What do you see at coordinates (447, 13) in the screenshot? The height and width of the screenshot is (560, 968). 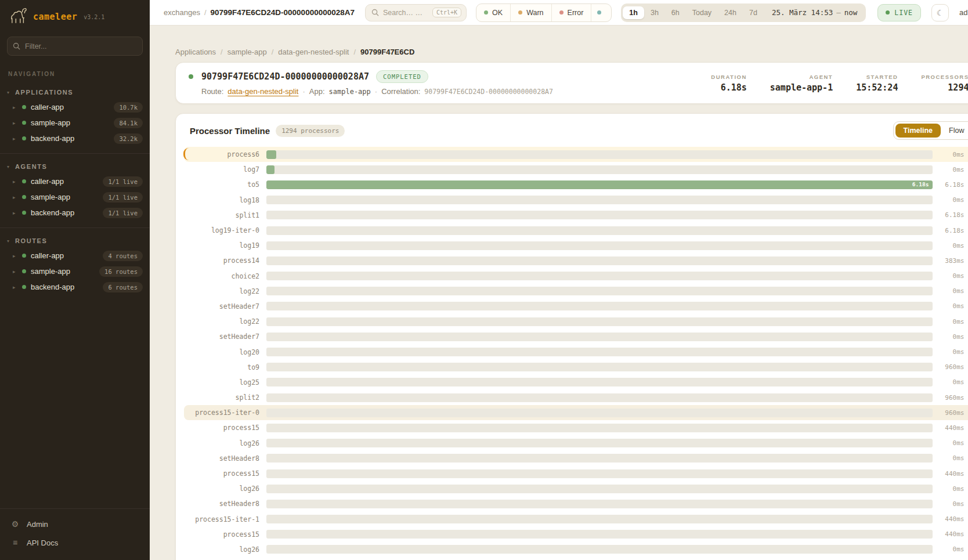 I see `search-shortcut: Ctrl+K` at bounding box center [447, 13].